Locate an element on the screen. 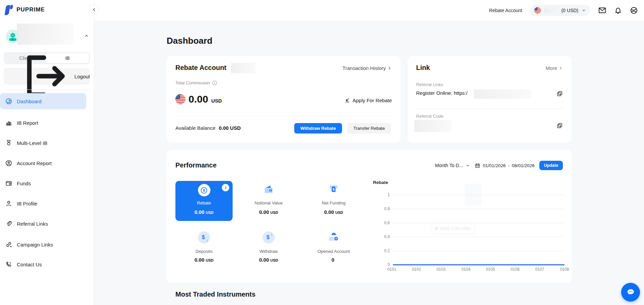  brand-name: PUPRIME is located at coordinates (31, 10).